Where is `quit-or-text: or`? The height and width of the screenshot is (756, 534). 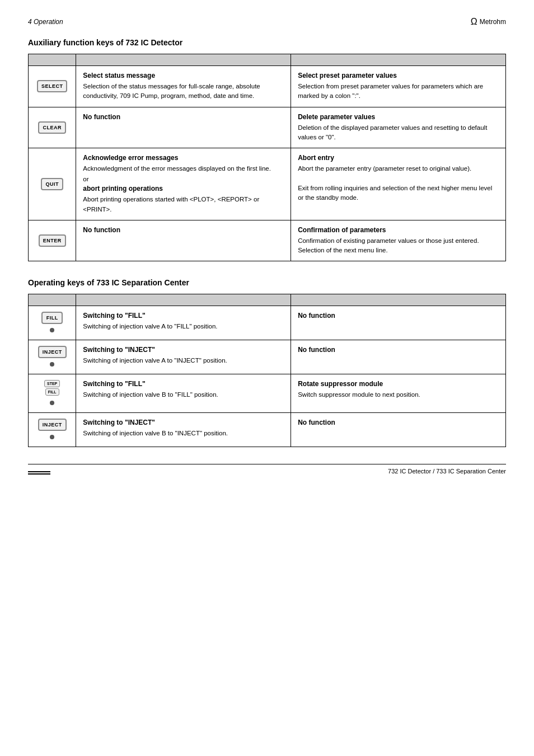
quit-or-text: or is located at coordinates (184, 179).